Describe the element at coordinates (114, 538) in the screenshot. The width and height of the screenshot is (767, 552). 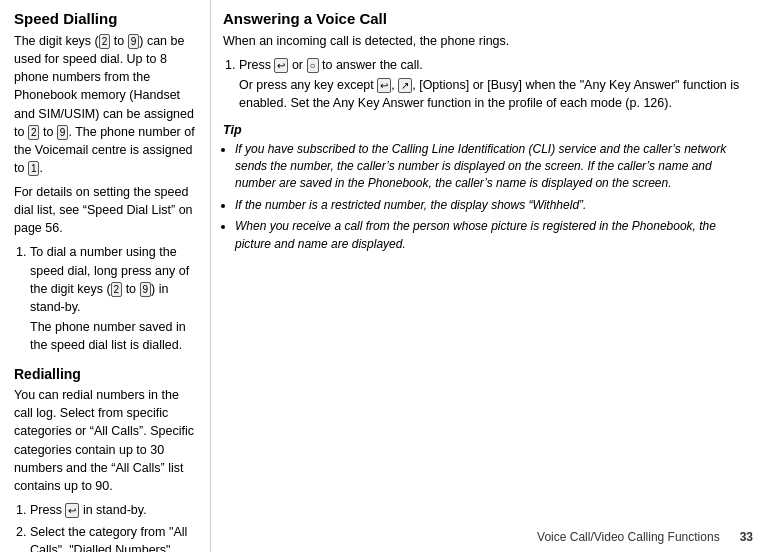
I see `list-item: Select the category from "All Calls", "D…` at that location.